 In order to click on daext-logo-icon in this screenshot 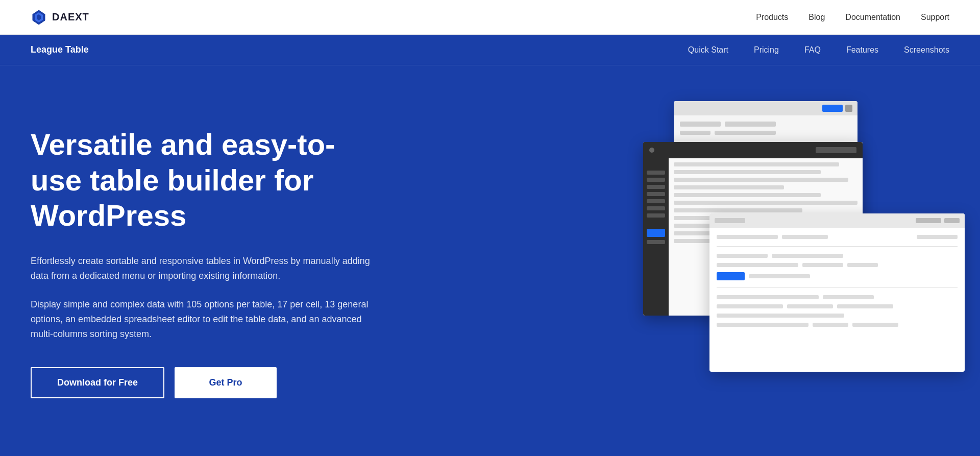, I will do `click(39, 17)`.